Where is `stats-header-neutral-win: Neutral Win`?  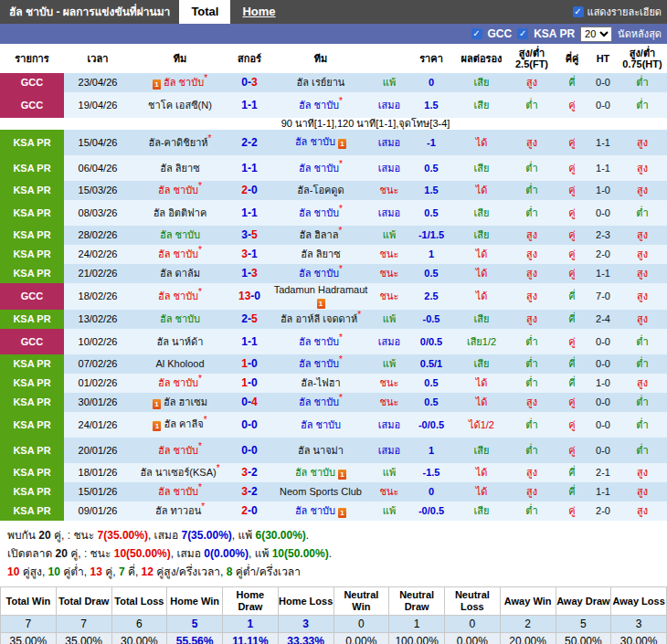
stats-header-neutral-win: Neutral Win is located at coordinates (362, 601).